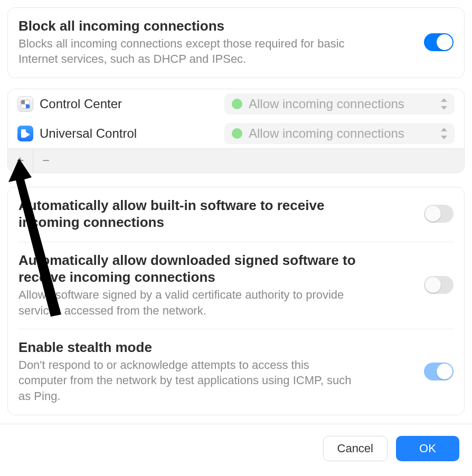 This screenshot has width=472, height=476. Describe the element at coordinates (355, 449) in the screenshot. I see `cancel-button: Cancel` at that location.